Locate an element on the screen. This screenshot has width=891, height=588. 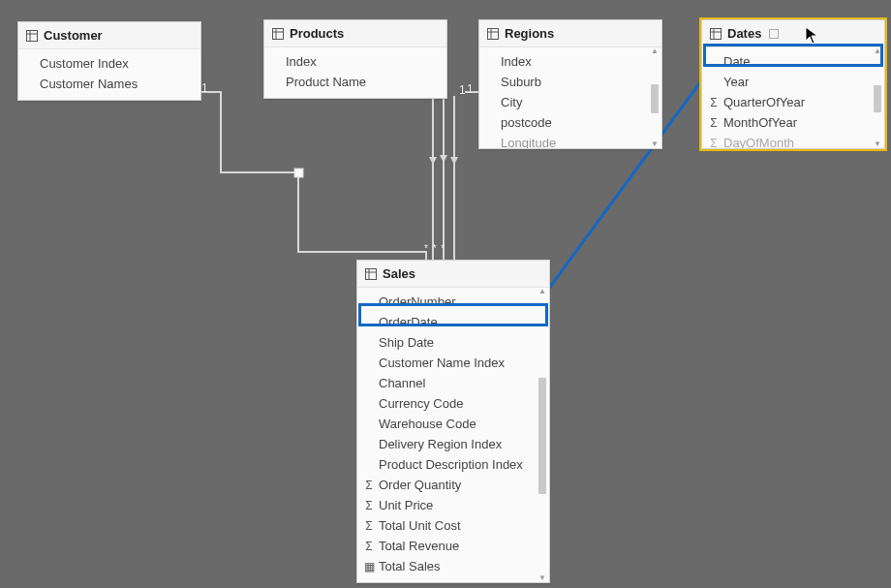
field-label: Customer Names is located at coordinates (89, 83).